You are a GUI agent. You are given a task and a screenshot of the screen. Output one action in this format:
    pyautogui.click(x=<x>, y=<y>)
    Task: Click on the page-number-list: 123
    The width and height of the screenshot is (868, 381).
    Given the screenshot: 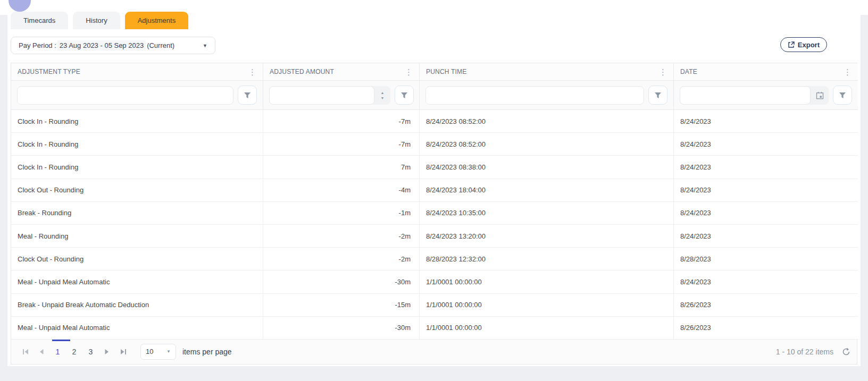 What is the action you would take?
    pyautogui.click(x=74, y=352)
    